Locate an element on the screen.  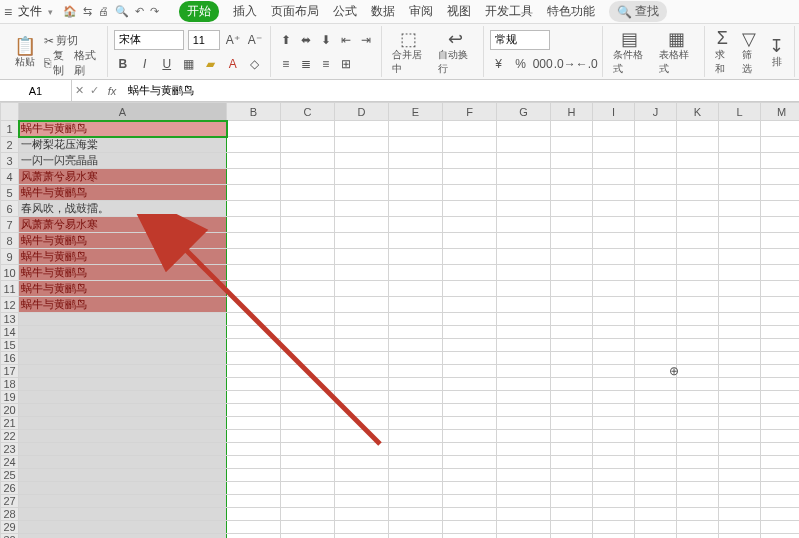
row-header: 23 is located at coordinates (10, 450).